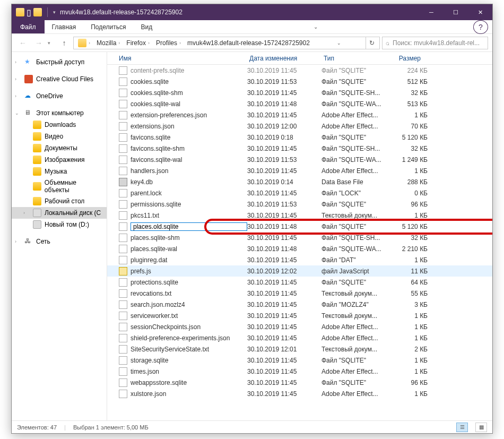 This screenshot has width=504, height=439. Describe the element at coordinates (353, 193) in the screenshot. I see `file-type: Файл "LOCK"` at that location.